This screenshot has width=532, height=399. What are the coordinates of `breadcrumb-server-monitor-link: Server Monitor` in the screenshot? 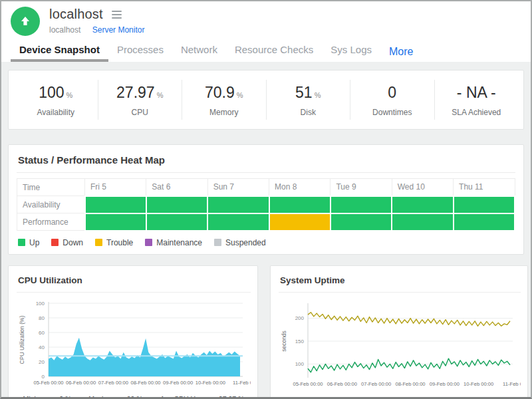 It's located at (118, 30).